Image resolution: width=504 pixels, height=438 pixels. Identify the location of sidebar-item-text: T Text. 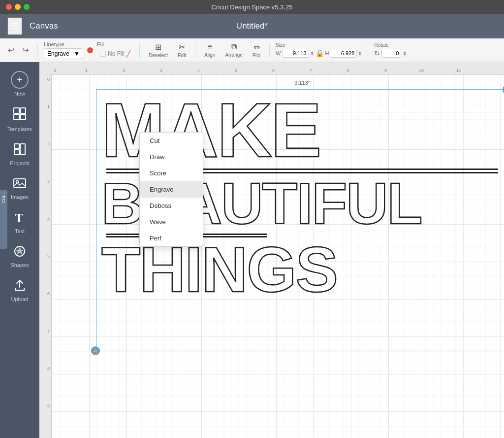
(20, 222).